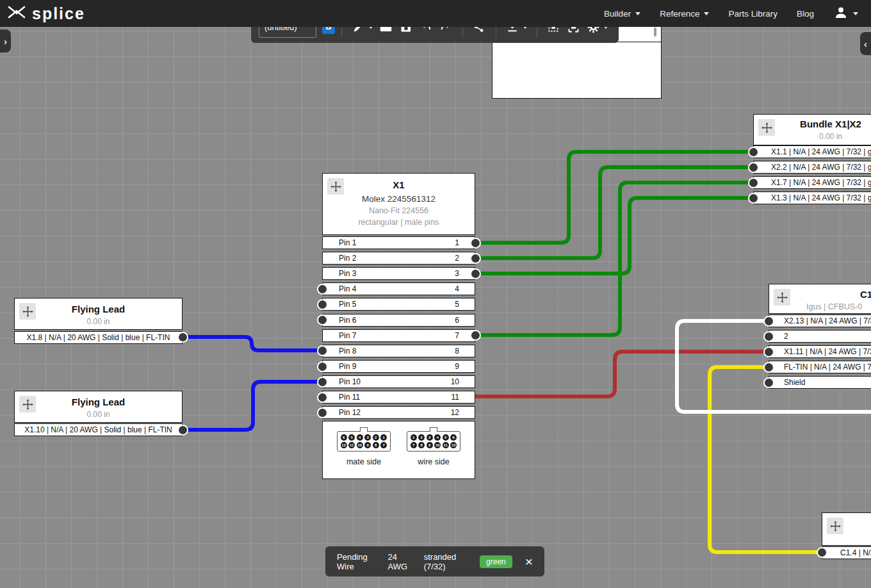 The image size is (871, 588). I want to click on x1-pin-row-10: Pin 1010, so click(398, 382).